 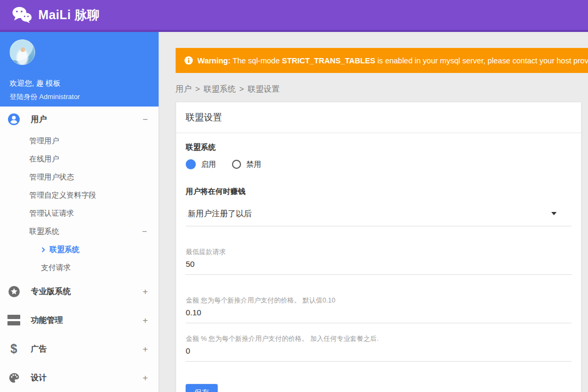 What do you see at coordinates (14, 119) in the screenshot?
I see `user-circle-icon` at bounding box center [14, 119].